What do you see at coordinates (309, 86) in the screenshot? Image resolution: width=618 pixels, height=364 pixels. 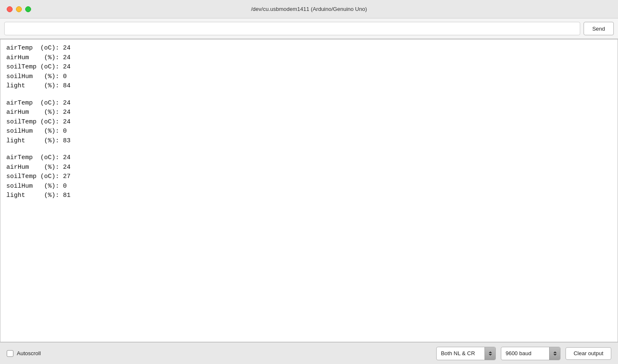 I see `output-line: light (%): 84` at bounding box center [309, 86].